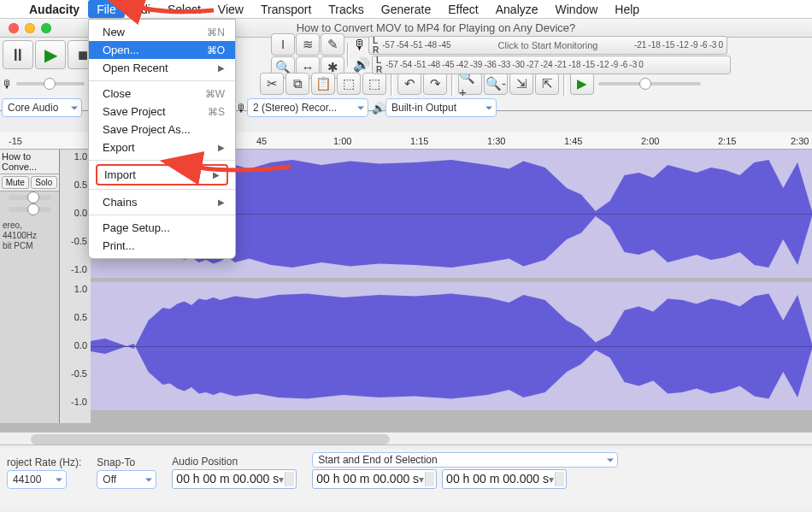 The height and width of the screenshot is (512, 812). What do you see at coordinates (650, 84) in the screenshot?
I see `play-speed-slider` at bounding box center [650, 84].